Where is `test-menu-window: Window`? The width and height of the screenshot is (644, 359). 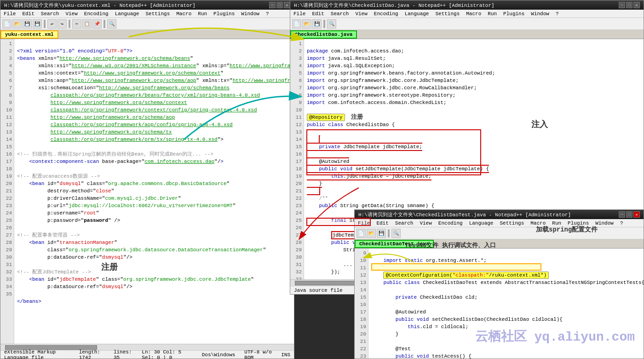
test-menu-window: Window is located at coordinates (604, 223).